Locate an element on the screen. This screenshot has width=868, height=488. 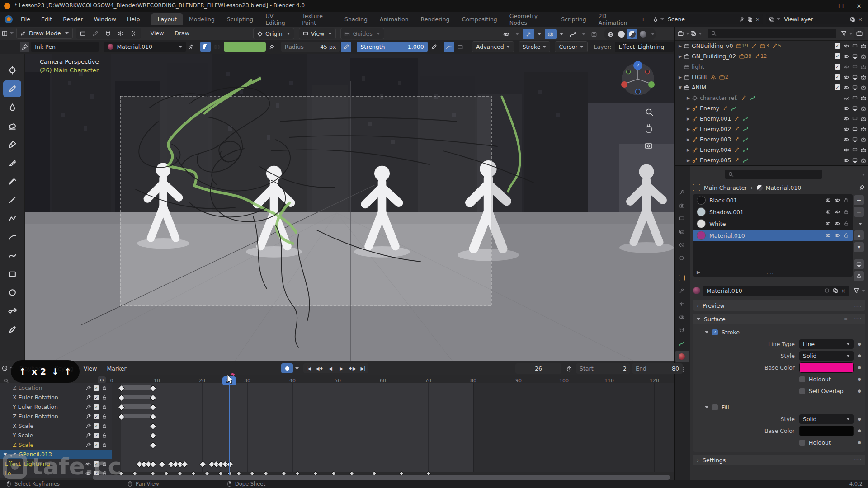
blender-menu-icon is located at coordinates (9, 19).